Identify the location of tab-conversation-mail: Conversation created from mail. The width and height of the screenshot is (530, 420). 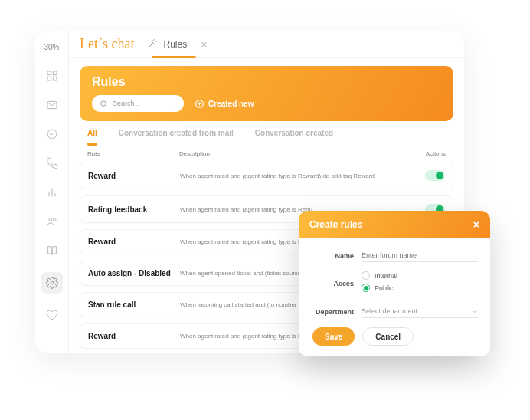
(176, 137).